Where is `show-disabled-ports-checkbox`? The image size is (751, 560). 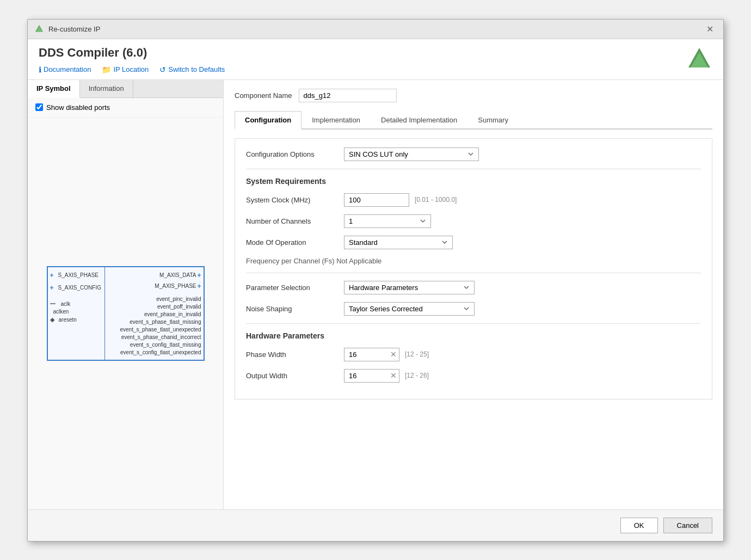
show-disabled-ports-checkbox is located at coordinates (39, 107).